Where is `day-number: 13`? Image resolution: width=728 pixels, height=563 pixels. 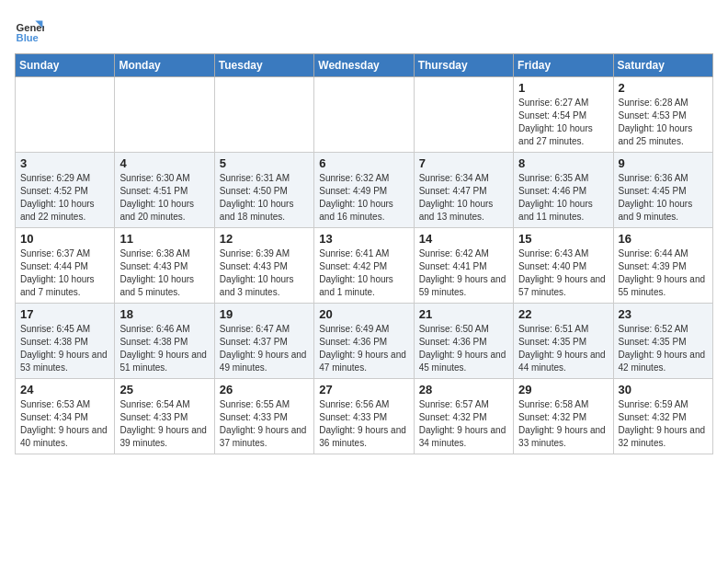 day-number: 13 is located at coordinates (364, 239).